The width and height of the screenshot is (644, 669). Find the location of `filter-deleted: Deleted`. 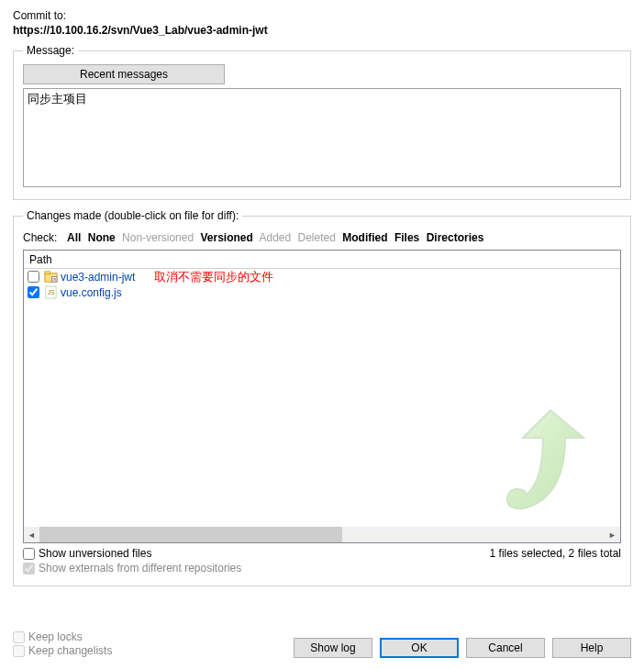

filter-deleted: Deleted is located at coordinates (317, 238).